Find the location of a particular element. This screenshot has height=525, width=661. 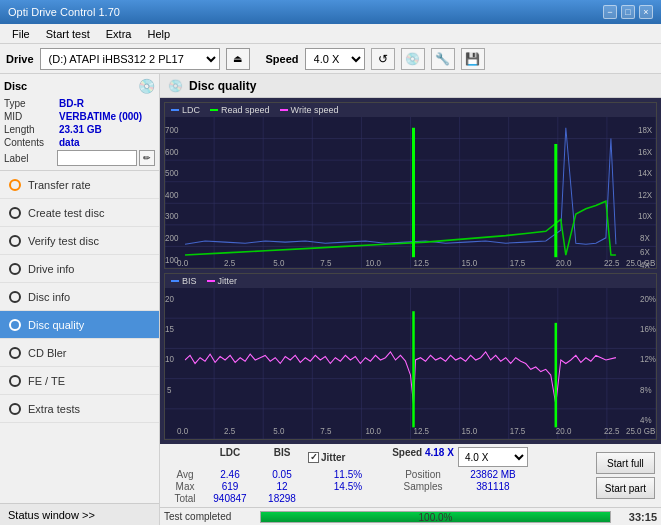

menu-extra: Extra is located at coordinates (119, 34).